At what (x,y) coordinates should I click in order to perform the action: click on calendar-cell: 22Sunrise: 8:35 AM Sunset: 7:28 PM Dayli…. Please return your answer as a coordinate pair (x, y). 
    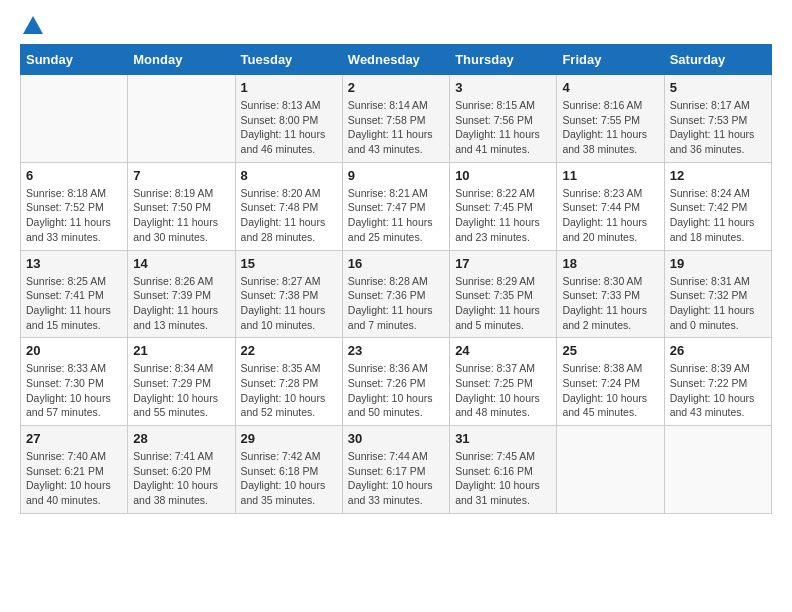
    Looking at the image, I should click on (288, 382).